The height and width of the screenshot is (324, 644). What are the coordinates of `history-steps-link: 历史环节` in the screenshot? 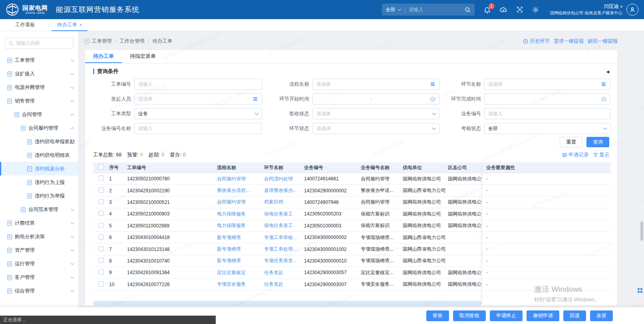 It's located at (536, 41).